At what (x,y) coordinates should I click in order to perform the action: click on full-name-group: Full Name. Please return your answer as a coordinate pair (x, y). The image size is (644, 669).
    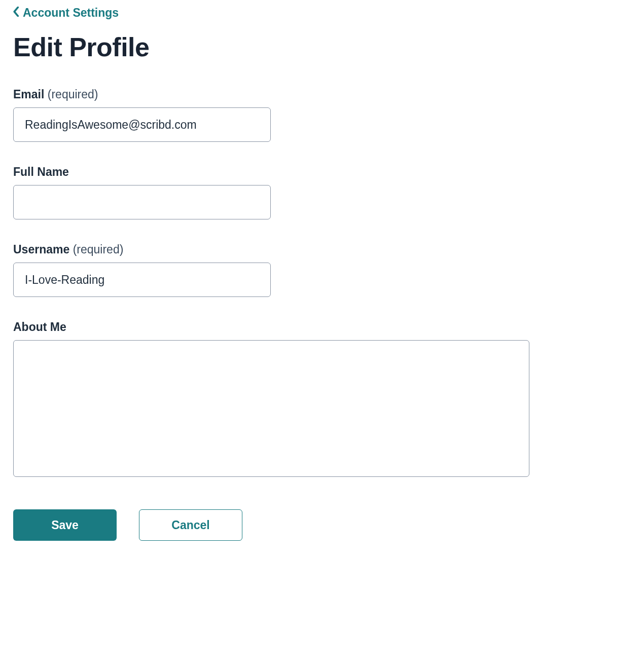
    Looking at the image, I should click on (322, 193).